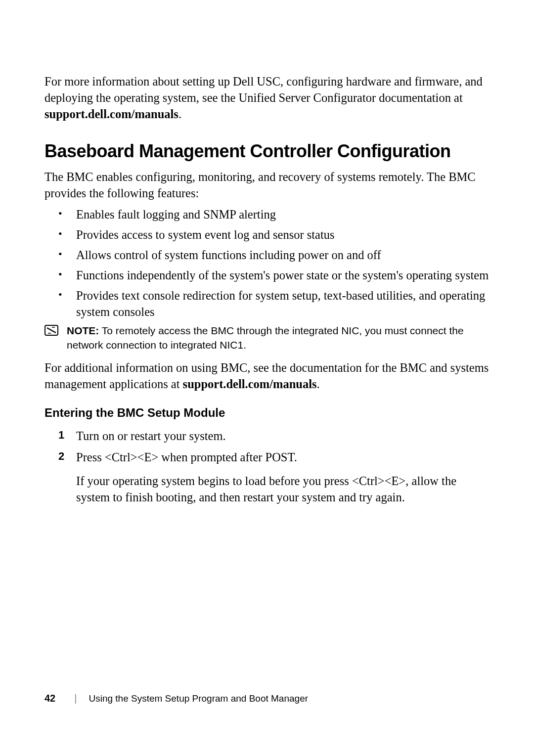 Image resolution: width=534 pixels, height=756 pixels. Describe the element at coordinates (274, 436) in the screenshot. I see `step-item: 1 Turn on or restart your system.` at that location.